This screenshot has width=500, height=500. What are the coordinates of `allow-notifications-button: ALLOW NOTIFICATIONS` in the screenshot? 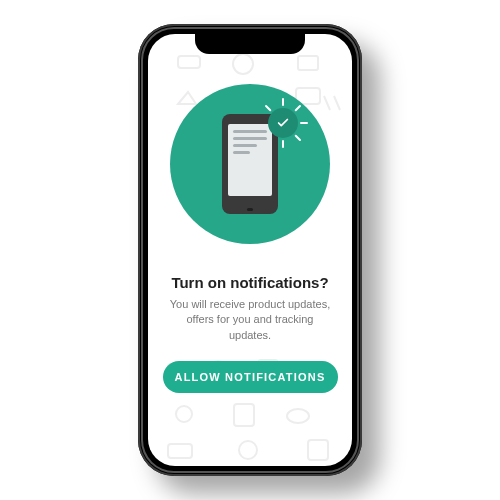 It's located at (250, 377).